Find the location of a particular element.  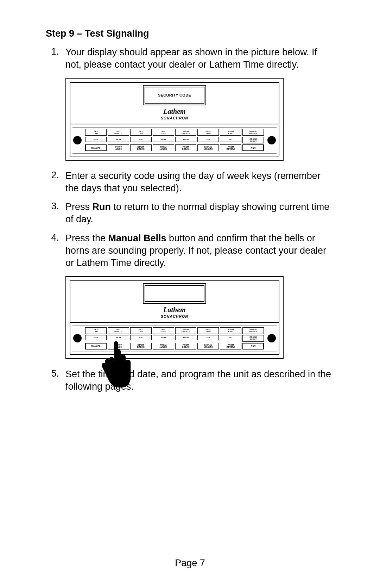

text: Press is located at coordinates (79, 207).